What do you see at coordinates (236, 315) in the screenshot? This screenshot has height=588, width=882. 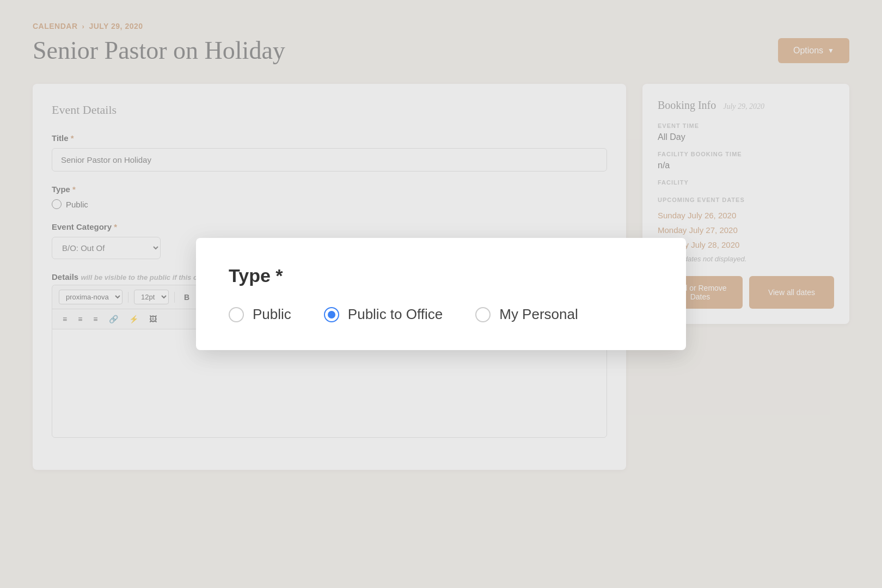 I see `radio-circle-public` at bounding box center [236, 315].